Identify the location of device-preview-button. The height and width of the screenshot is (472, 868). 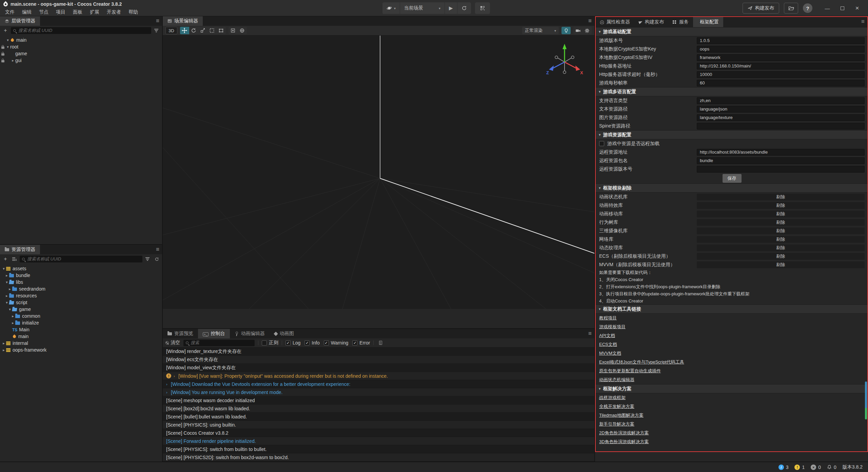
(482, 8).